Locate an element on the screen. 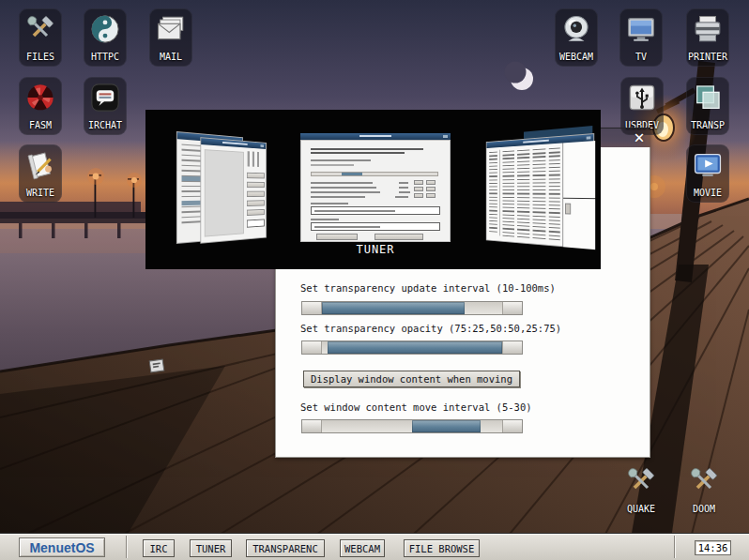 The image size is (749, 560). desktop-icon-fasm: FASM is located at coordinates (40, 106).